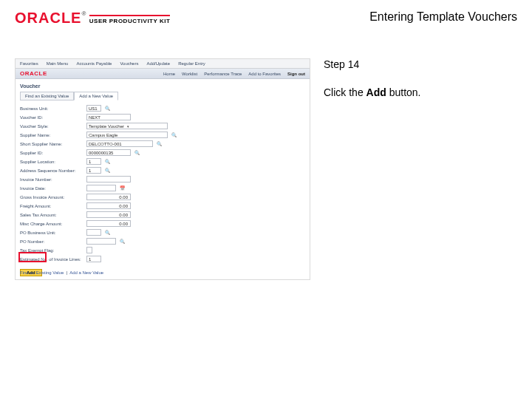  What do you see at coordinates (163, 205) in the screenshot?
I see `form-row: Freight Amount:0.00` at bounding box center [163, 205].